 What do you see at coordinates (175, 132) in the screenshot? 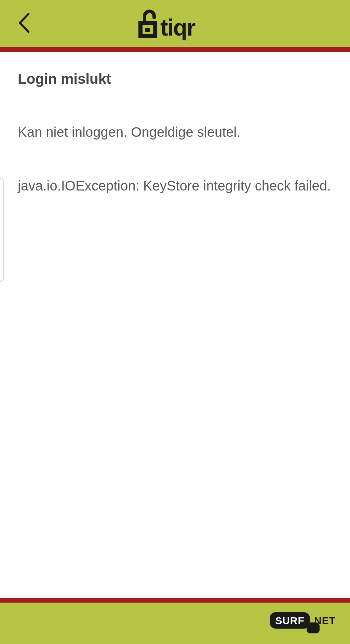
I see `error-message: Kan niet inloggen. Ongeldige sleutel.` at bounding box center [175, 132].